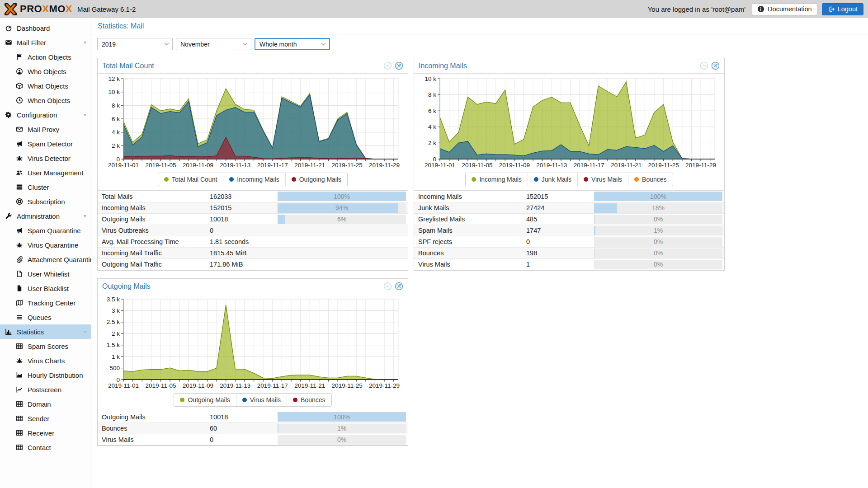  Describe the element at coordinates (45, 129) in the screenshot. I see `sidebar-item-mail-proxy: Mail Proxy` at that location.